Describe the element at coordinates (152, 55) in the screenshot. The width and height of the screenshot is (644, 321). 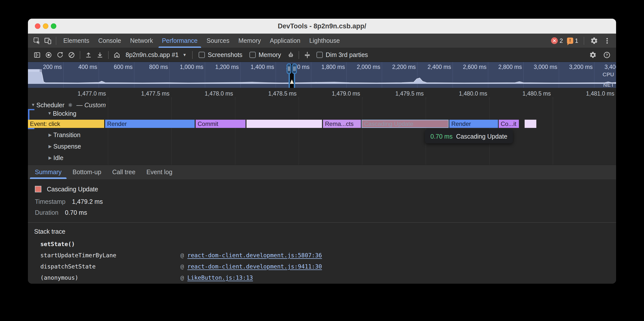
I see `history-select-value: 8p2n9n.csb.app #1` at that location.